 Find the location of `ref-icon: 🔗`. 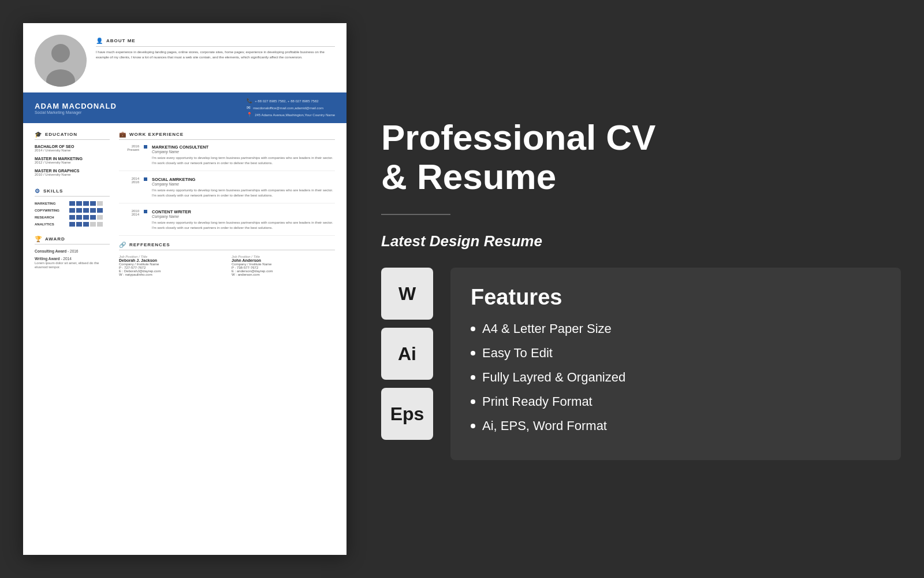

ref-icon: 🔗 is located at coordinates (122, 245).